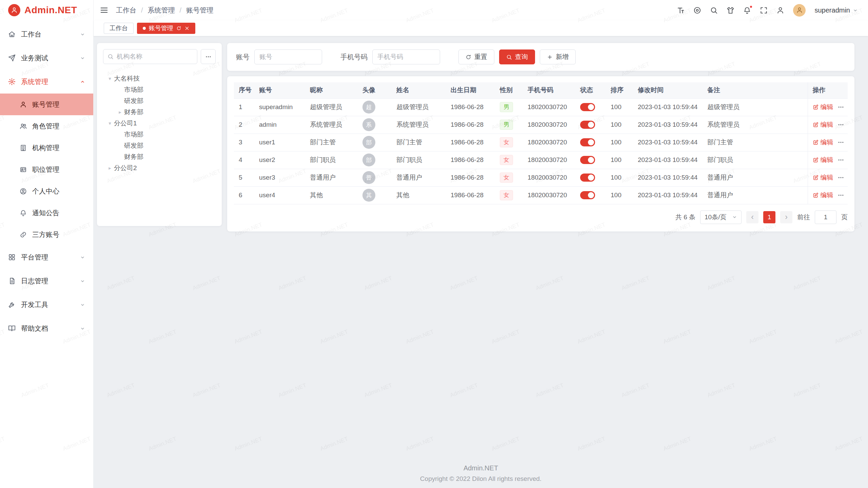 This screenshot has height=488, width=868. What do you see at coordinates (104, 10) in the screenshot?
I see `menu-toggle-icon` at bounding box center [104, 10].